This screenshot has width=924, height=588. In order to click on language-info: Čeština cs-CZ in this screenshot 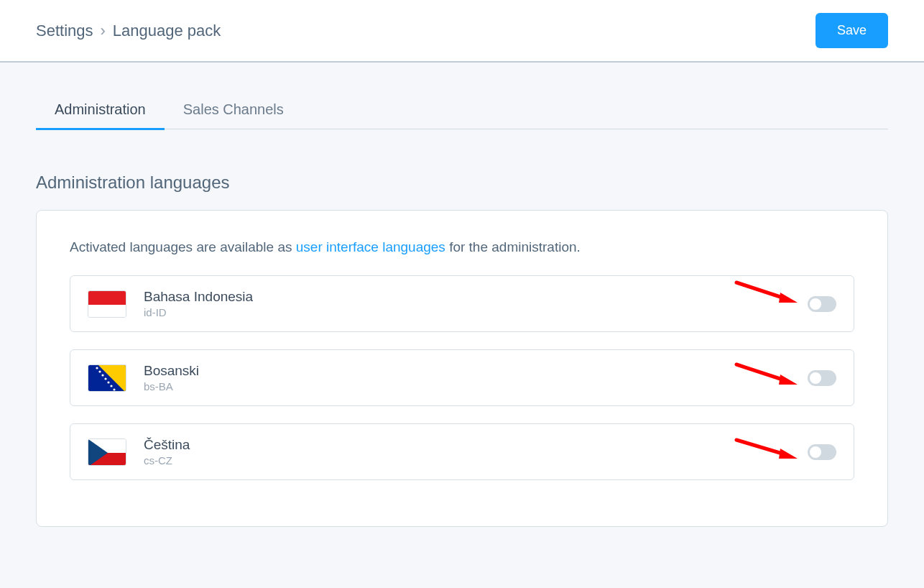, I will do `click(139, 451)`.